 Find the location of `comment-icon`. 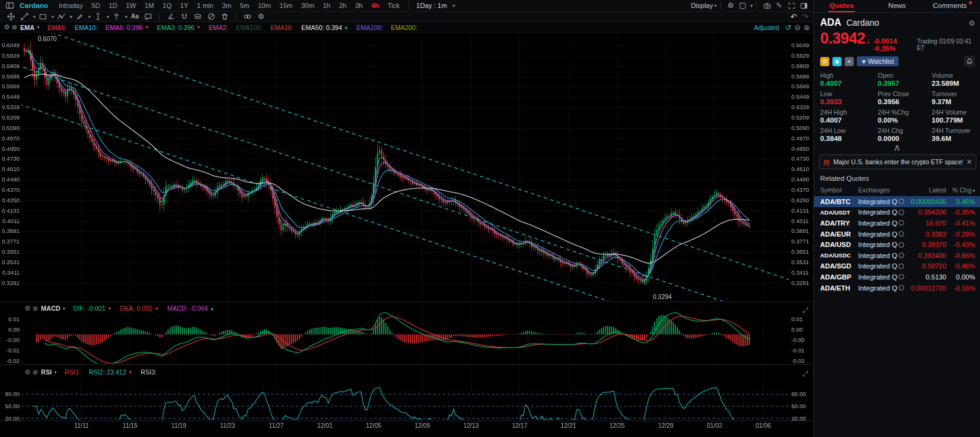

comment-icon is located at coordinates (148, 17).